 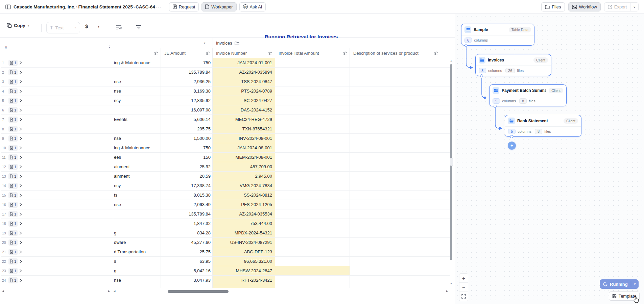 What do you see at coordinates (187, 148) in the screenshot?
I see `cell-je-amount: 750` at bounding box center [187, 148].